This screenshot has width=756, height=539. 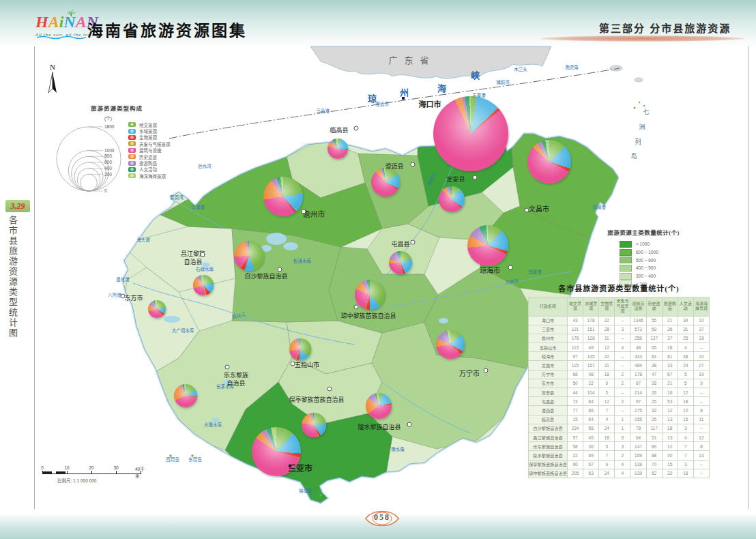 I want to click on table-cell-name: 屯昌县, so click(x=549, y=401).